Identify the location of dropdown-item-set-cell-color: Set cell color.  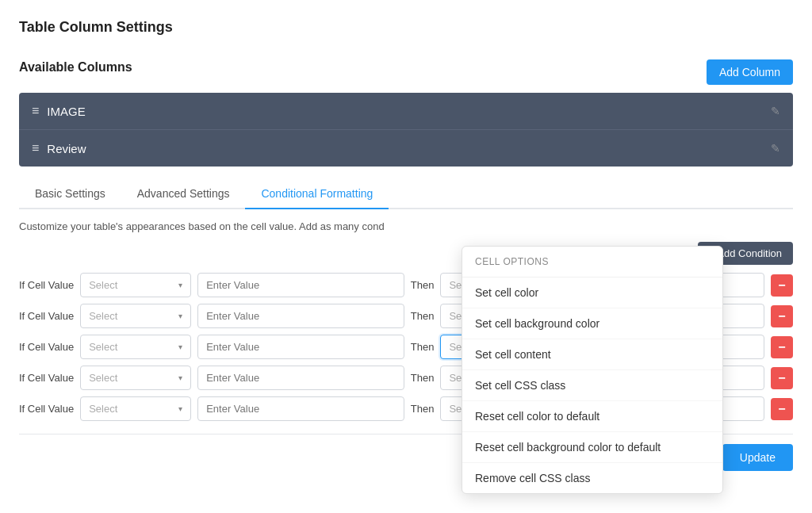
(592, 293).